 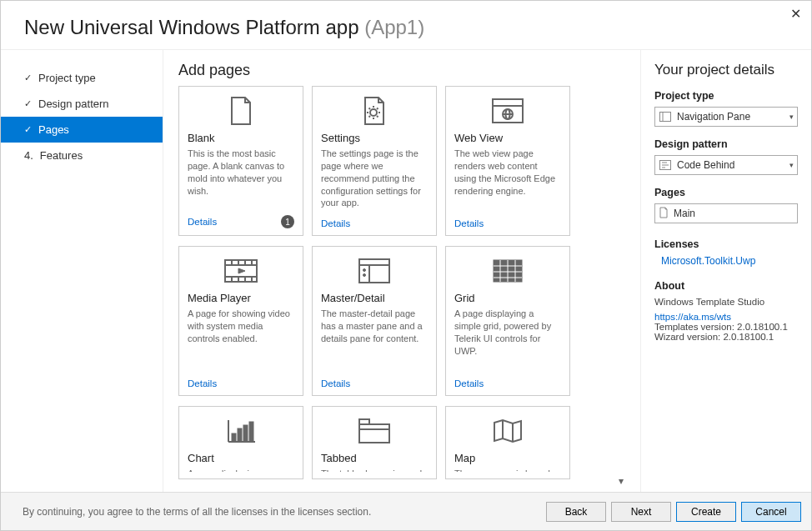 I want to click on card-title: Blank, so click(x=241, y=138).